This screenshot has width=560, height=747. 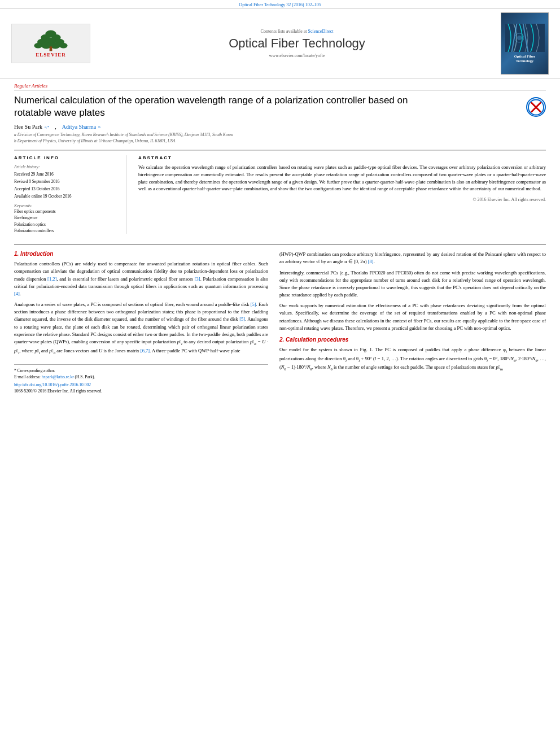 I want to click on article-info-header: ARTICLE INFO, so click(x=66, y=158).